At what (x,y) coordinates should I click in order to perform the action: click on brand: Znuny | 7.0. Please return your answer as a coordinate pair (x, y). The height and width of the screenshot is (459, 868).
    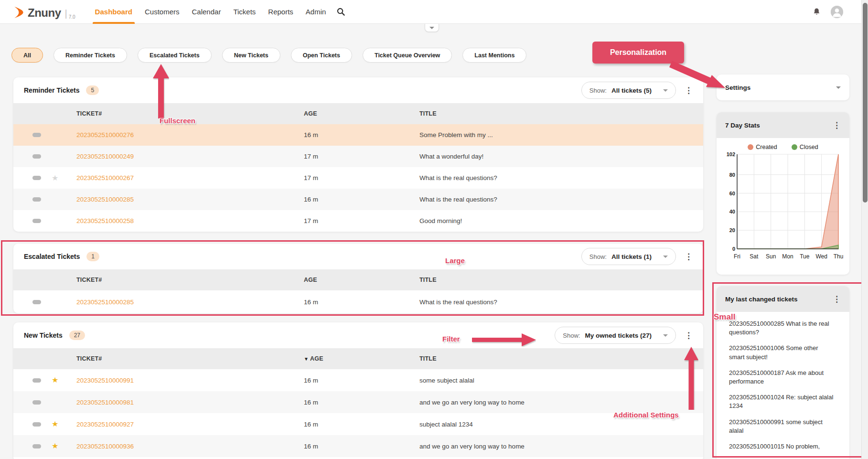
    Looking at the image, I should click on (44, 12).